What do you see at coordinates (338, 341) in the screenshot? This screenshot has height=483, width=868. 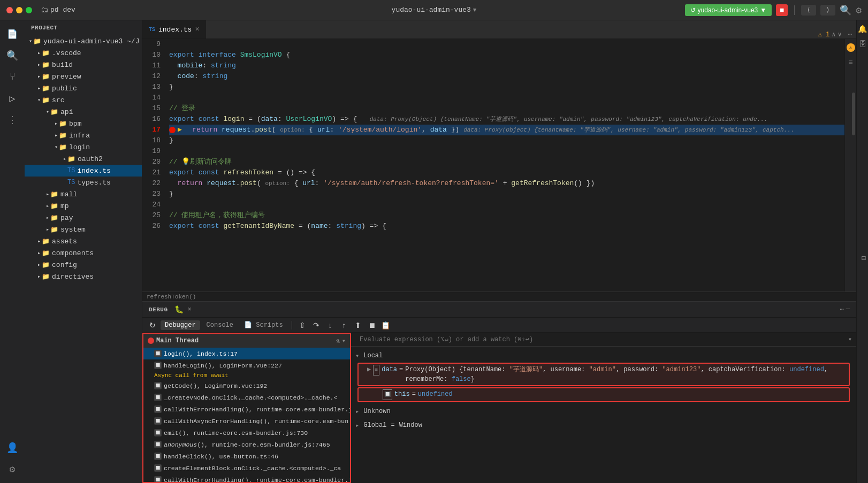 I see `filter-icon: ⚗` at bounding box center [338, 341].